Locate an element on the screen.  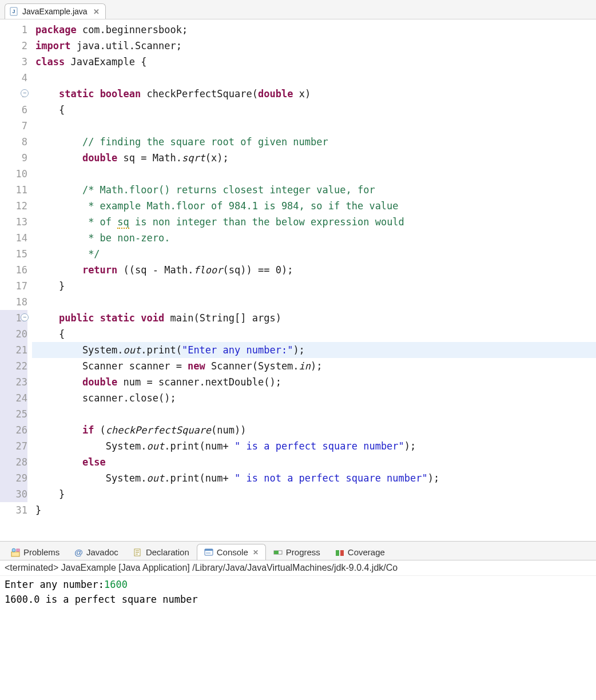
editor-tabs: J JavaExample.java ✕ is located at coordinates (298, 10).